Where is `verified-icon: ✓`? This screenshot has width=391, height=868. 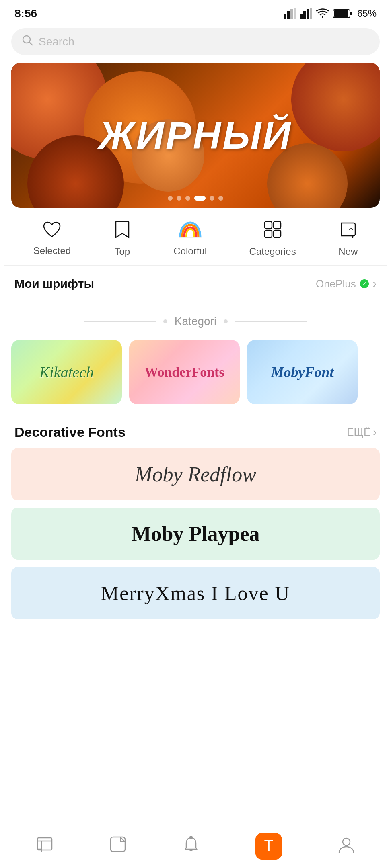 verified-icon: ✓ is located at coordinates (364, 284).